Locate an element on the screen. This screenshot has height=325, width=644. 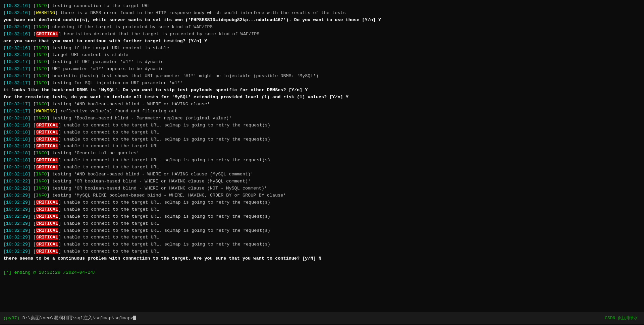
prompt-path: D:\桌面\new\漏洞利用\sql注入\sqlmap\sqlmap> is located at coordinates (76, 318).